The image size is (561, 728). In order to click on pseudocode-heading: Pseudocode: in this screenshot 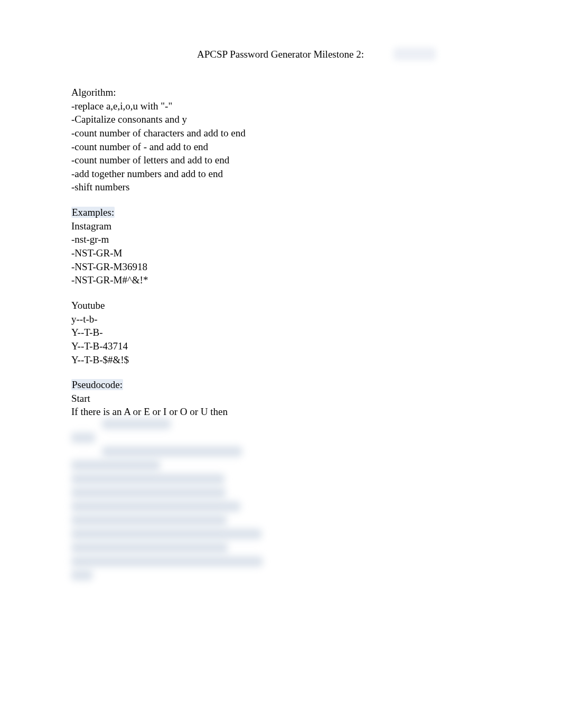, I will do `click(280, 385)`.